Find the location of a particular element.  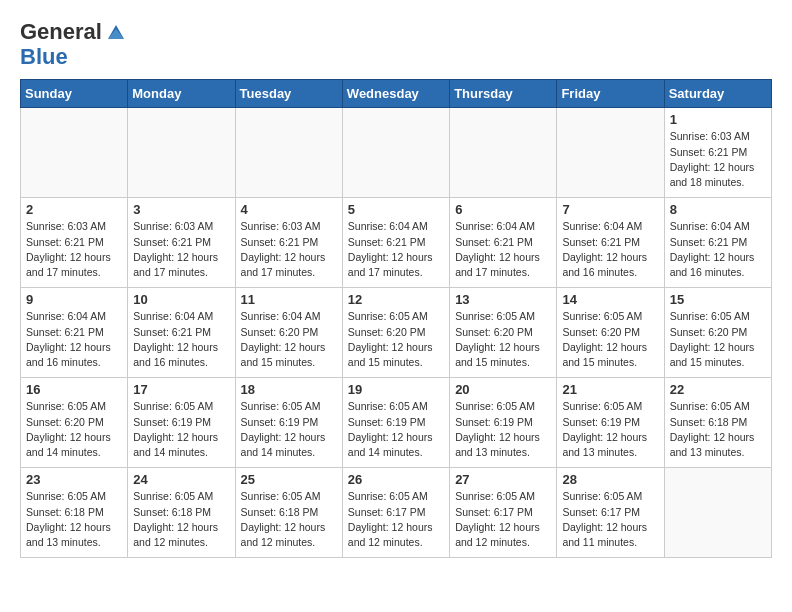

day-number: 15 is located at coordinates (718, 300).